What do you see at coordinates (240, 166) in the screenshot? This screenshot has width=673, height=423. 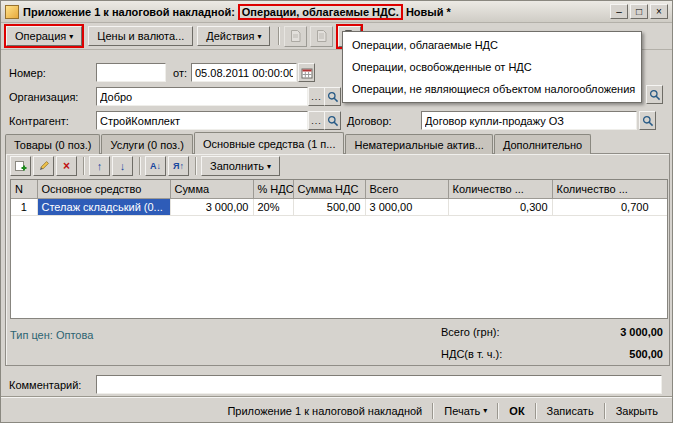 I see `fill-button: Заполнить ▾` at bounding box center [240, 166].